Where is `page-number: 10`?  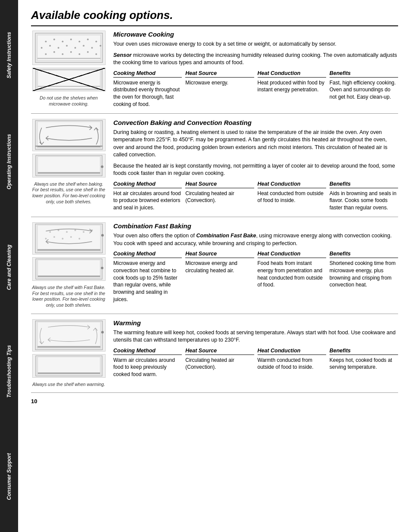
page-number: 10 is located at coordinates (215, 401).